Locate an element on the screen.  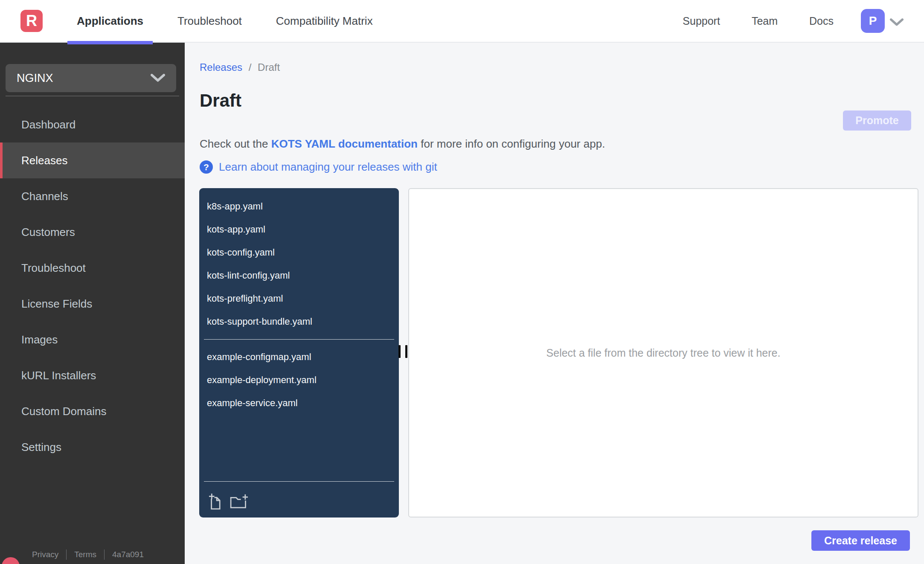
sidebar-item-custom-domains: Custom Domains is located at coordinates (92, 411).